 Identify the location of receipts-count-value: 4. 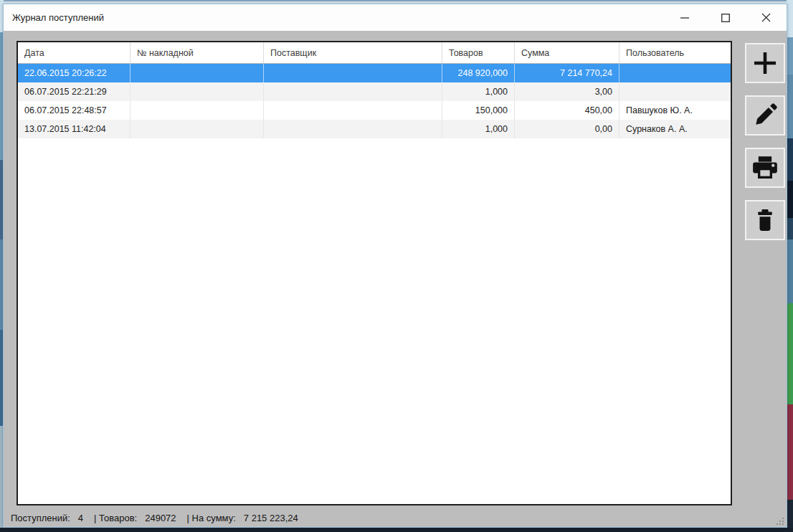
(80, 518).